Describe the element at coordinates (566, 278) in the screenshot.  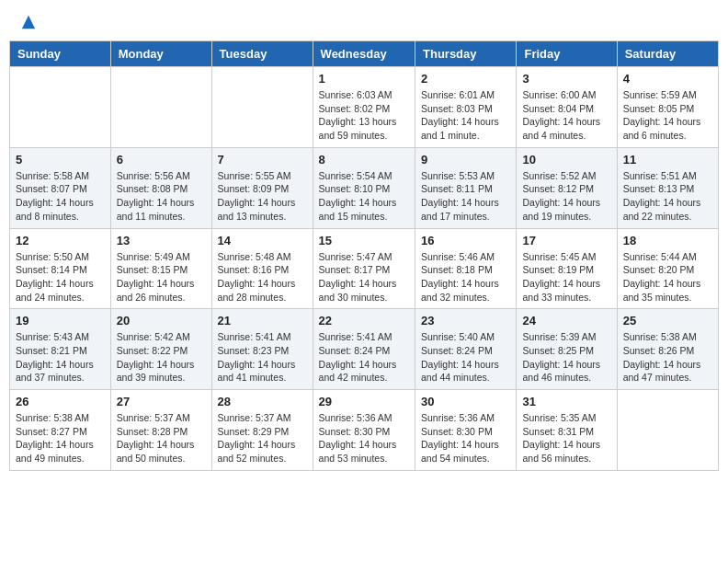
I see `day-info: Sunrise: 5:45 AM Sunset: 8:19 PM Dayligh…` at that location.